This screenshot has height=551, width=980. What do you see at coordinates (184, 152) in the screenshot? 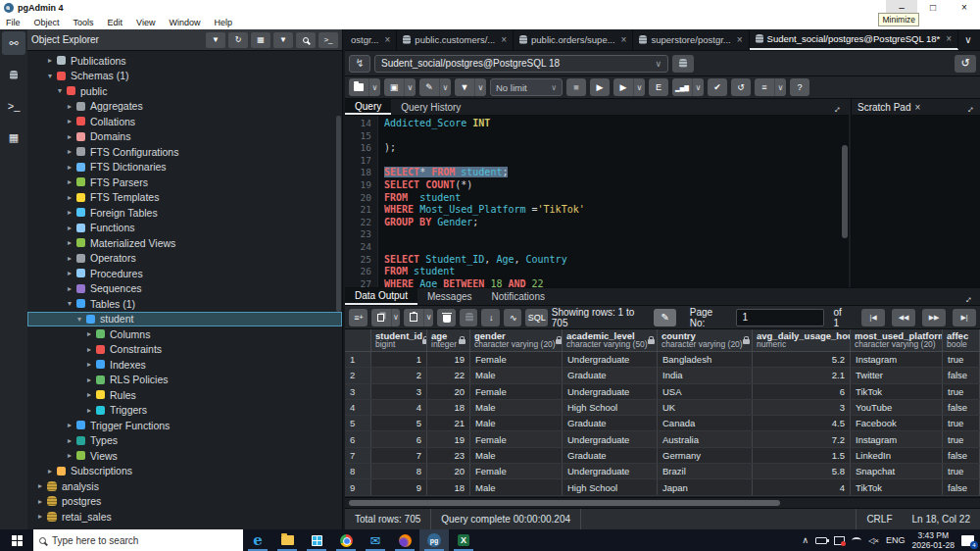
I see `tree-item-fts-configurations: ▸FTS Configurations` at bounding box center [184, 152].